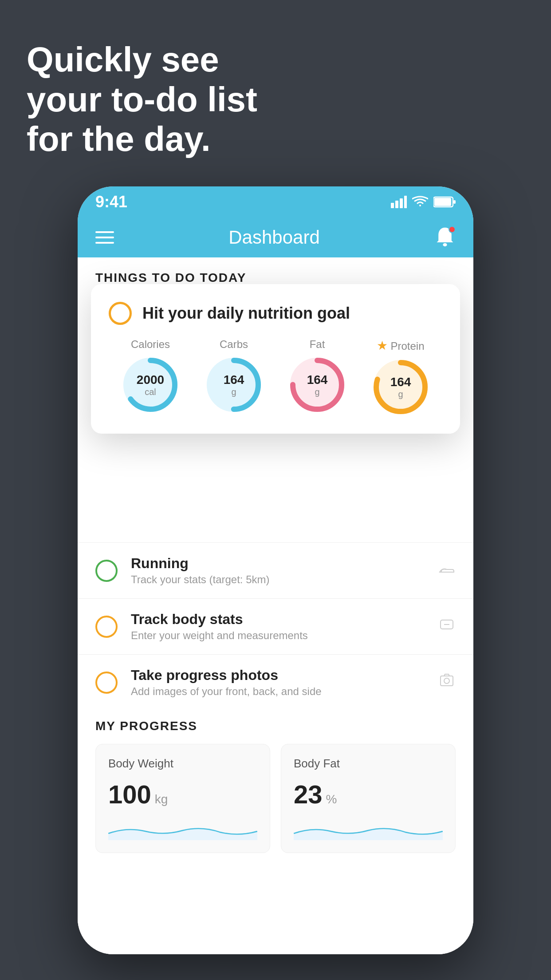  What do you see at coordinates (276, 359) in the screenshot?
I see `nutrition-goal-card: Hit your daily nutrition goal Calories 2…` at bounding box center [276, 359].